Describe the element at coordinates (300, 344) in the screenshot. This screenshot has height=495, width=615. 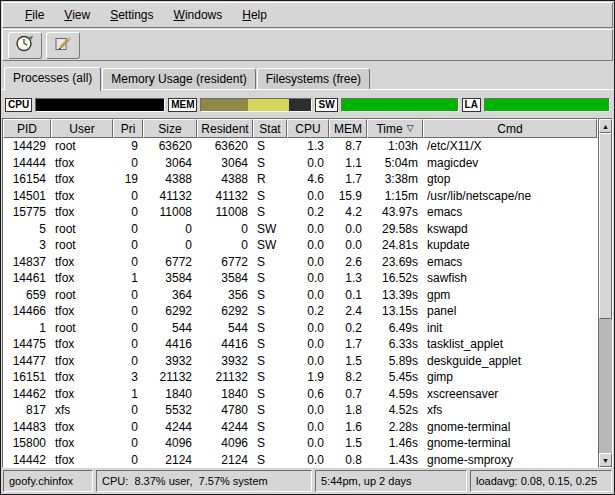
I see `table-row: 14475tfox044164416S0.01.76.33stasklist_a…` at that location.